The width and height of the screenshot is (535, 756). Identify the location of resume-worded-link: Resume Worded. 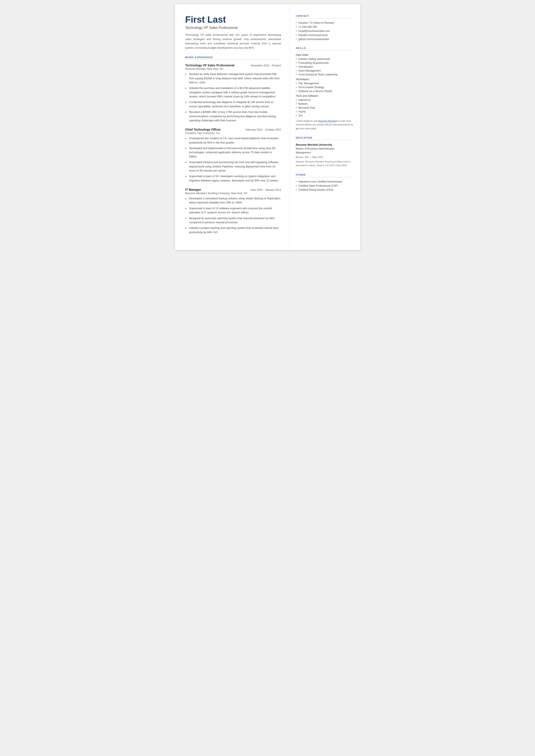
(327, 121).